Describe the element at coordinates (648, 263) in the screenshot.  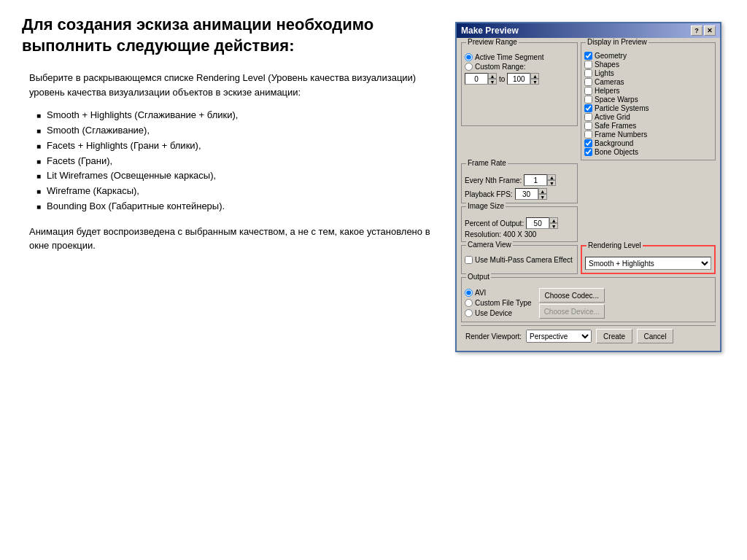
I see `rendering-level-content: Smooth + Highlights Smooth Facets + High…` at that location.